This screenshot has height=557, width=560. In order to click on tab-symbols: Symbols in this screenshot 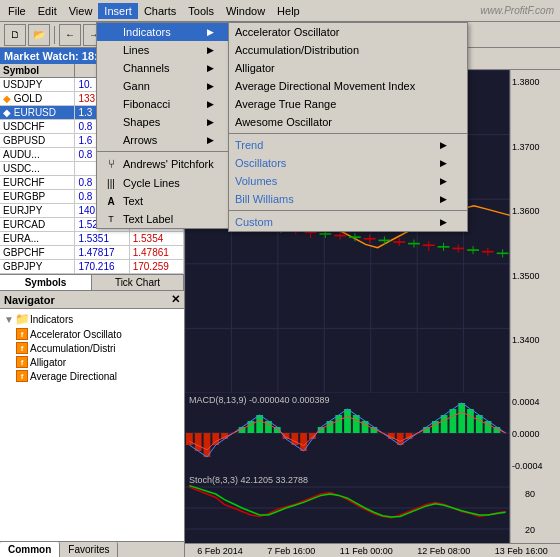, I will do `click(46, 282)`.